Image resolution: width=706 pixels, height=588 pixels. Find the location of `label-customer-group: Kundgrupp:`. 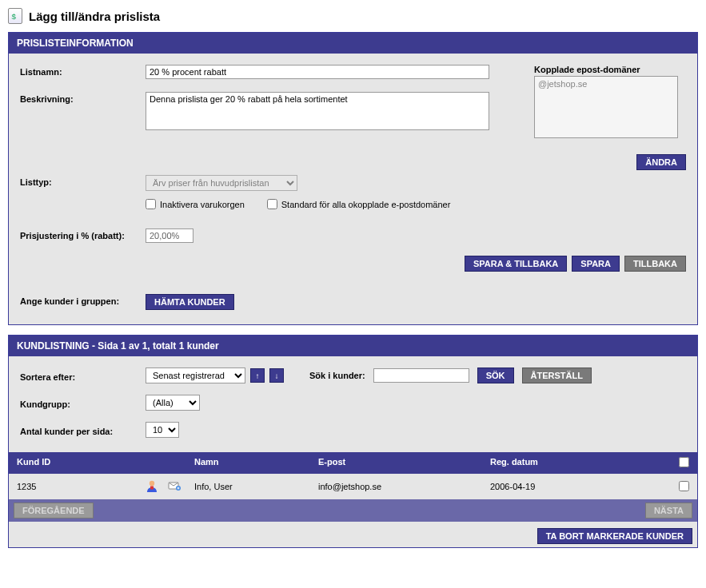

label-customer-group: Kundgrupp: is located at coordinates (78, 403).